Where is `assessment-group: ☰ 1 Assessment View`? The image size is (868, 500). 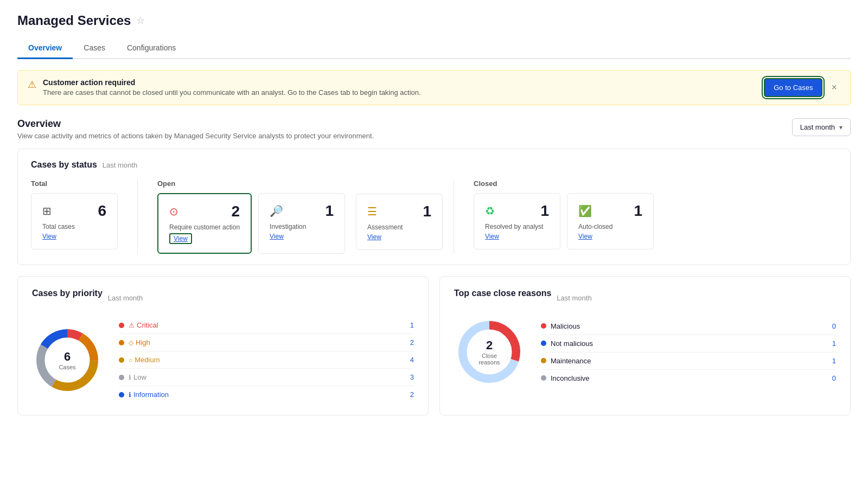
assessment-group: ☰ 1 Assessment View is located at coordinates (399, 217).